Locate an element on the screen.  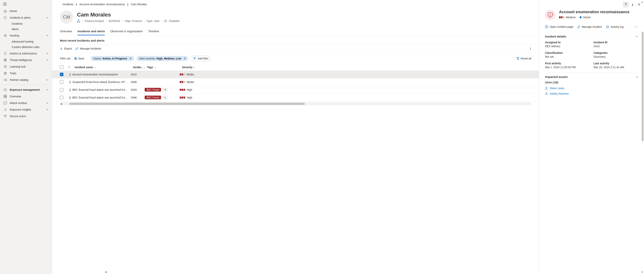
target-icon is located at coordinates (5, 35).